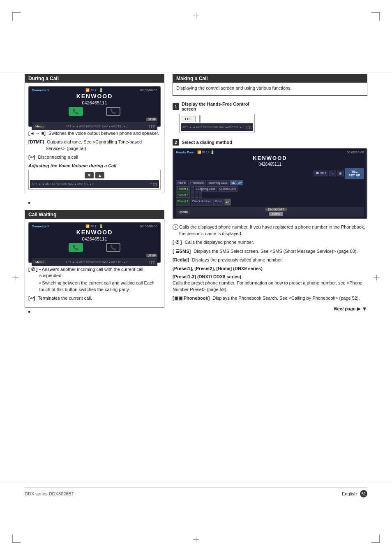  Describe the element at coordinates (42, 215) in the screenshot. I see `call-waiting-title: Call Waiting` at that location.